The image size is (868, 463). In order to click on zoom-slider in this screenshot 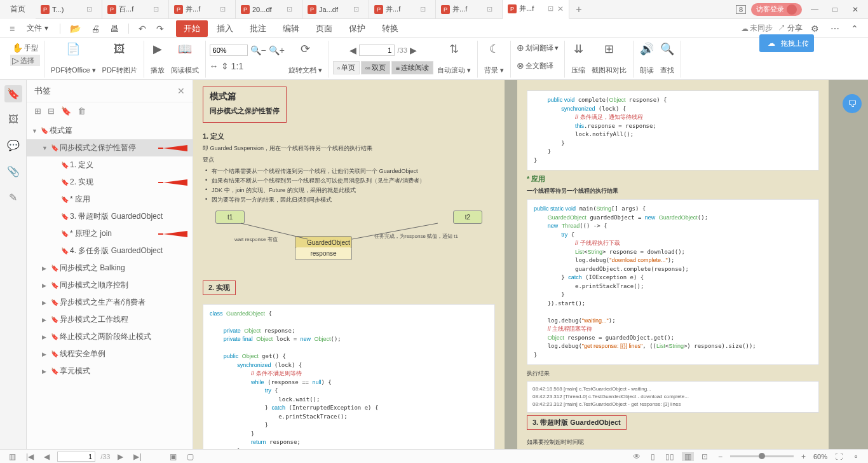, I will do `click(762, 457)`.